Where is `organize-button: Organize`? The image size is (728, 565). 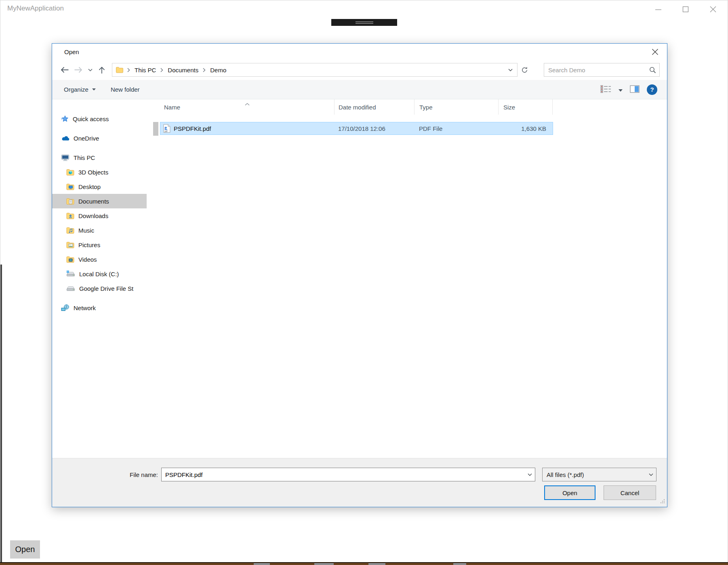
organize-button: Organize is located at coordinates (80, 90).